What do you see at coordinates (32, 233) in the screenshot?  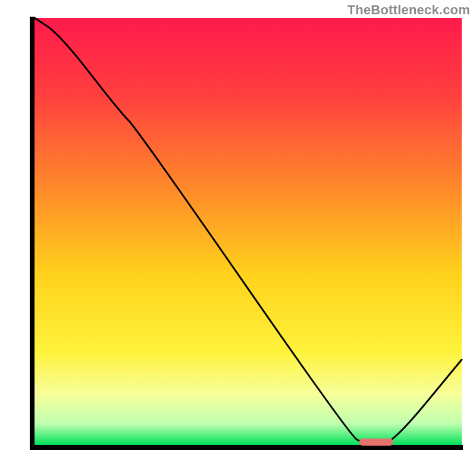 I see `y-axis` at bounding box center [32, 233].